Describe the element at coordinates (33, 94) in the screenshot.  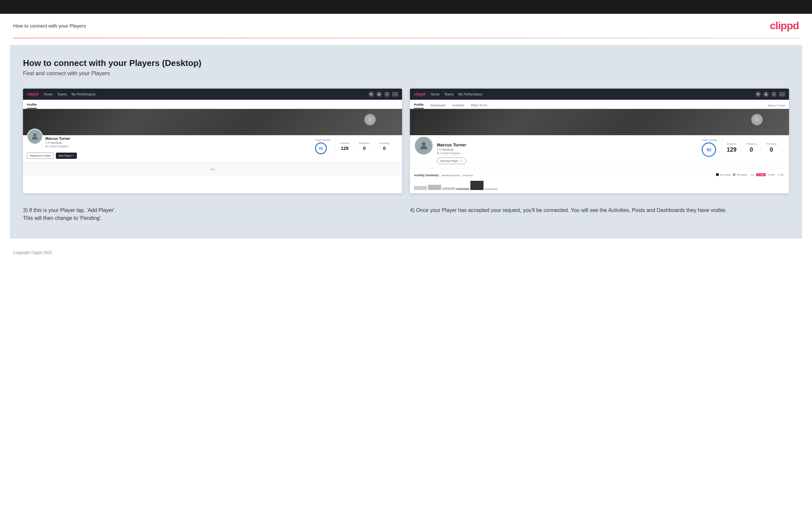
I see `app-logo-1: clippd` at that location.